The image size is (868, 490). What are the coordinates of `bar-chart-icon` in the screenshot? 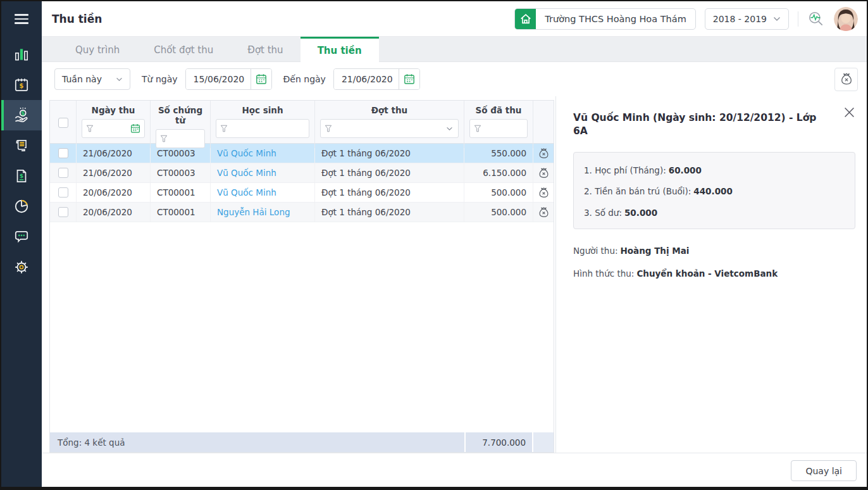 It's located at (22, 54).